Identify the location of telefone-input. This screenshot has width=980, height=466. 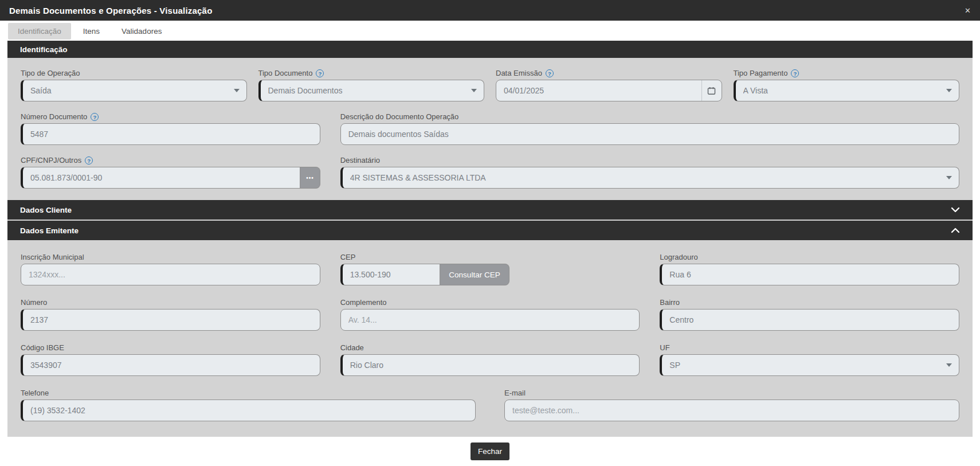
(248, 410).